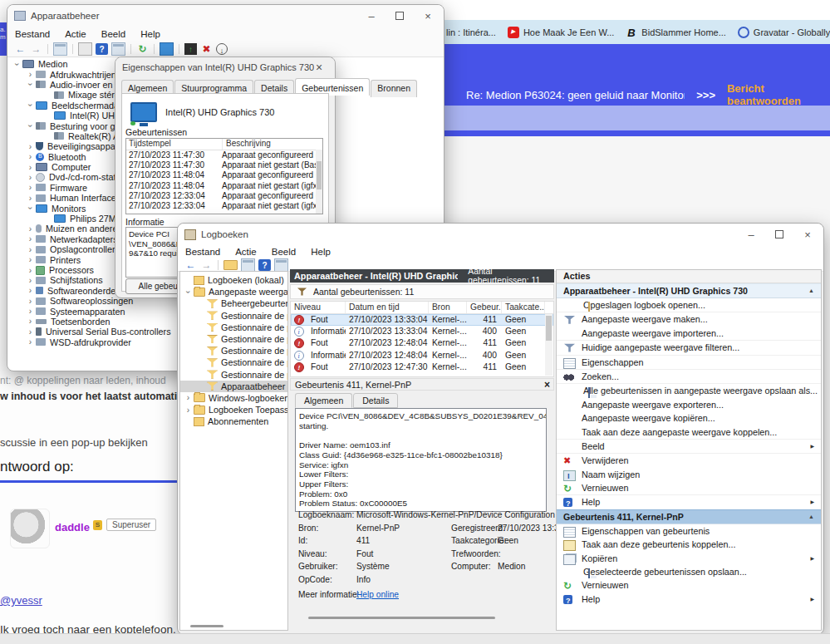 The width and height of the screenshot is (830, 644). Describe the element at coordinates (234, 398) in the screenshot. I see `console-tree-item: Windows-logboeken` at that location.